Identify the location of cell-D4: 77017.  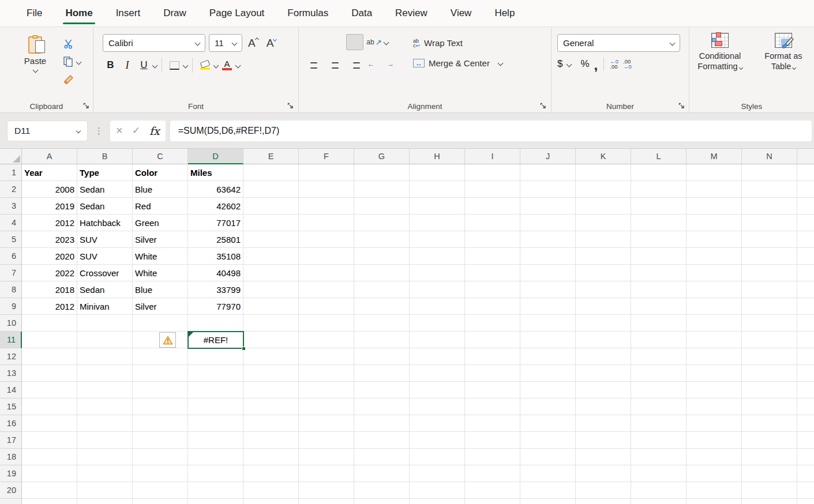
(216, 223).